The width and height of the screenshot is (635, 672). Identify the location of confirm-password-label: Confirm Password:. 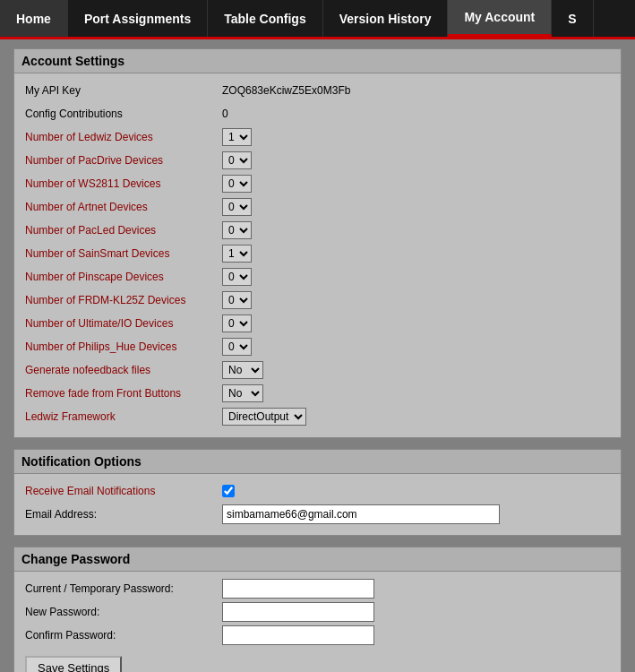
(124, 635).